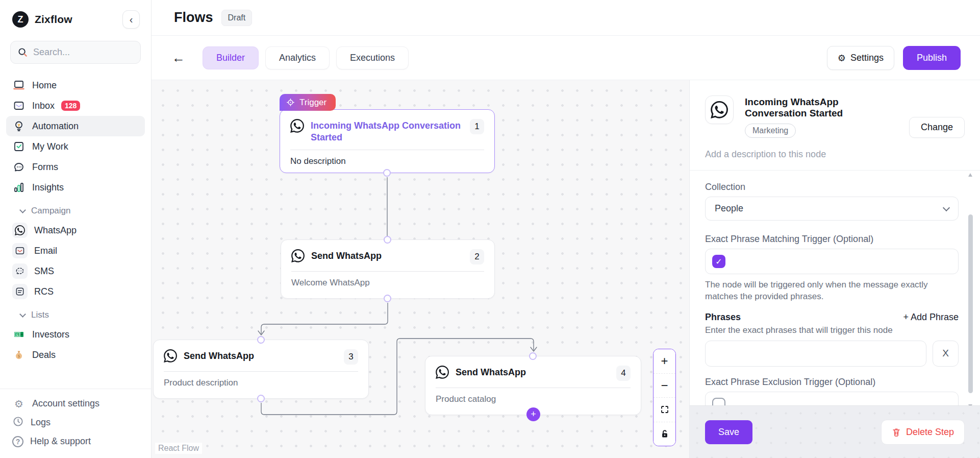  Describe the element at coordinates (664, 397) in the screenshot. I see `canvas-controls: + −` at that location.